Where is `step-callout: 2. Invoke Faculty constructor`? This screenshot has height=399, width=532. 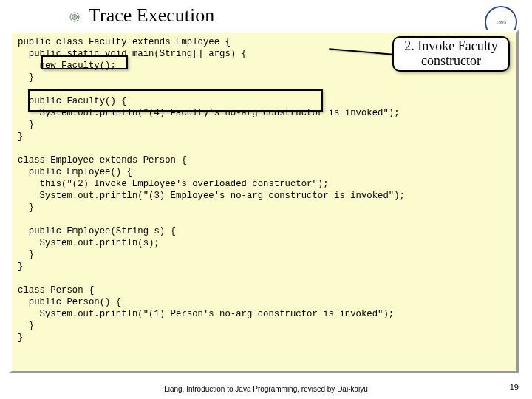
step-callout: 2. Invoke Faculty constructor is located at coordinates (451, 54).